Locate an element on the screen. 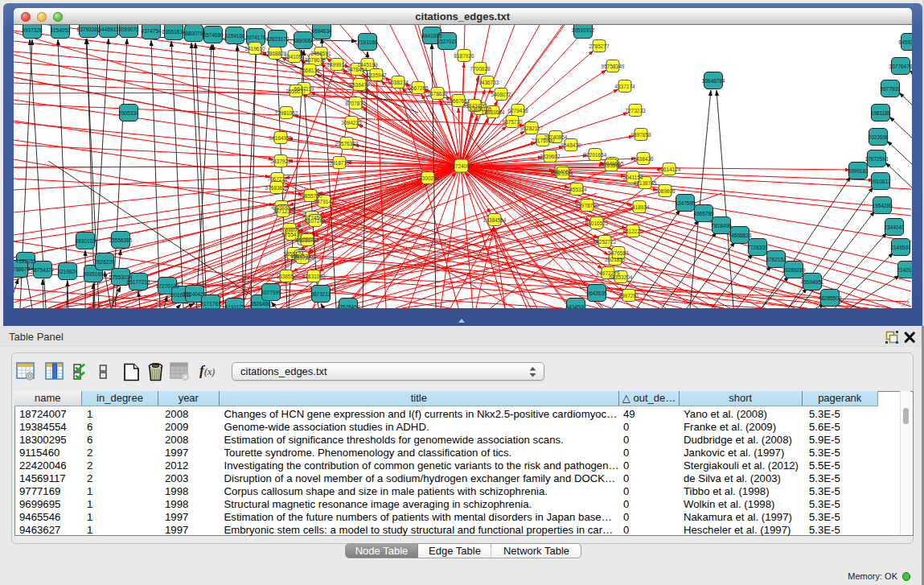 The width and height of the screenshot is (924, 585). svg-text: 2344047 is located at coordinates (894, 227).